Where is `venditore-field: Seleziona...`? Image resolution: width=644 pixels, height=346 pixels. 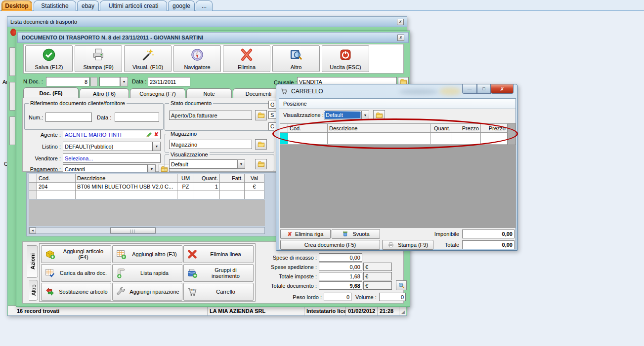
venditore-field: Seleziona... is located at coordinates (112, 158).